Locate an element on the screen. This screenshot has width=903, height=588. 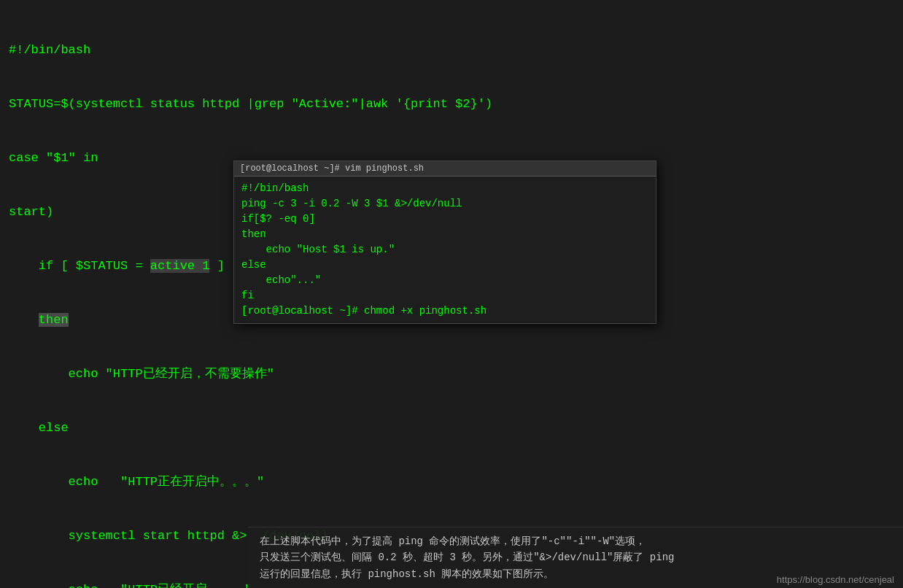
code-line-1: #!/bin/bash is located at coordinates (452, 51).